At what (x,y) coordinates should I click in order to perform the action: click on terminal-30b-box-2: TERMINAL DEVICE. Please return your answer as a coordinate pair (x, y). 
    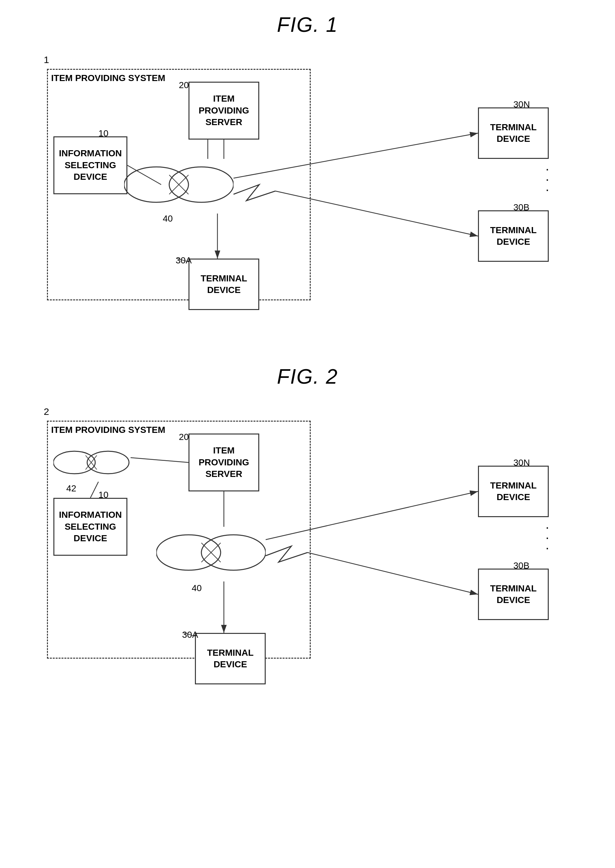
    Looking at the image, I should click on (514, 594).